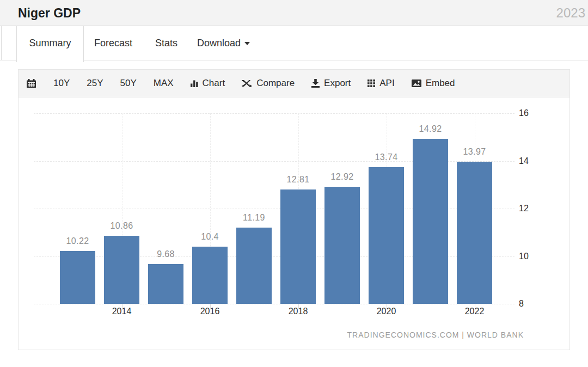 This screenshot has width=588, height=367. Describe the element at coordinates (298, 311) in the screenshot. I see `x-axis-label: 2018` at that location.